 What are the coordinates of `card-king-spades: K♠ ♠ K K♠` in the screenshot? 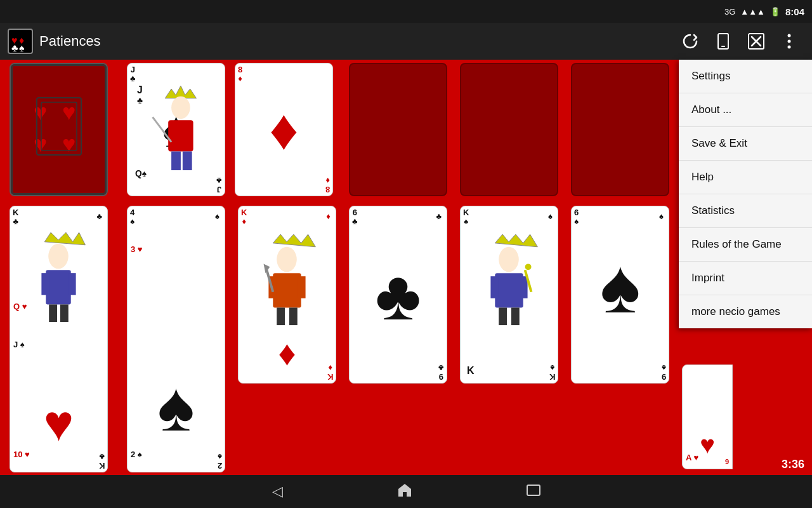 It's located at (509, 295).